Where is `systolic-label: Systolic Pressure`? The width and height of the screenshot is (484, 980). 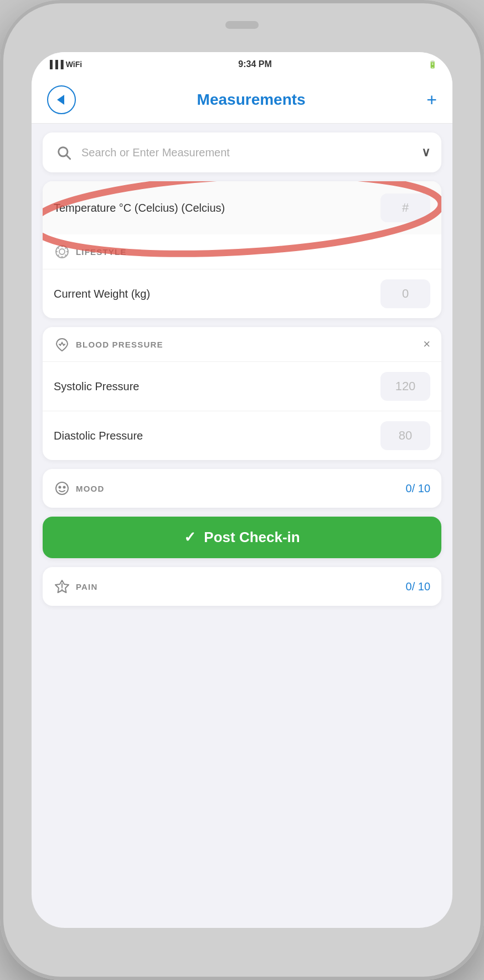
systolic-label: Systolic Pressure is located at coordinates (96, 387).